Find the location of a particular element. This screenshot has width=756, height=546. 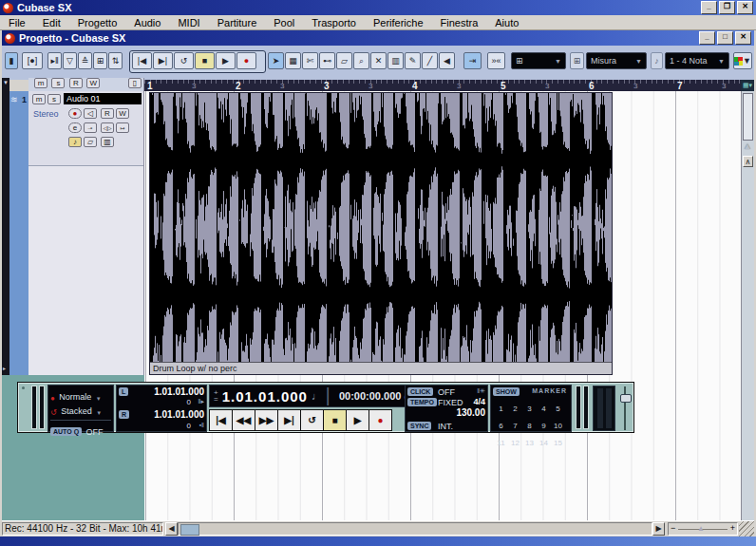

show-overview-button: [●] is located at coordinates (32, 61).